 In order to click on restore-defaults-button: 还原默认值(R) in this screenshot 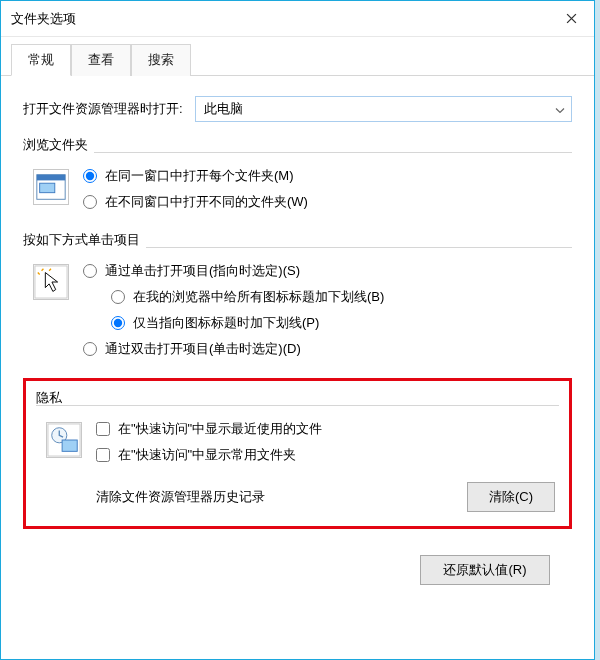, I will do `click(485, 570)`.